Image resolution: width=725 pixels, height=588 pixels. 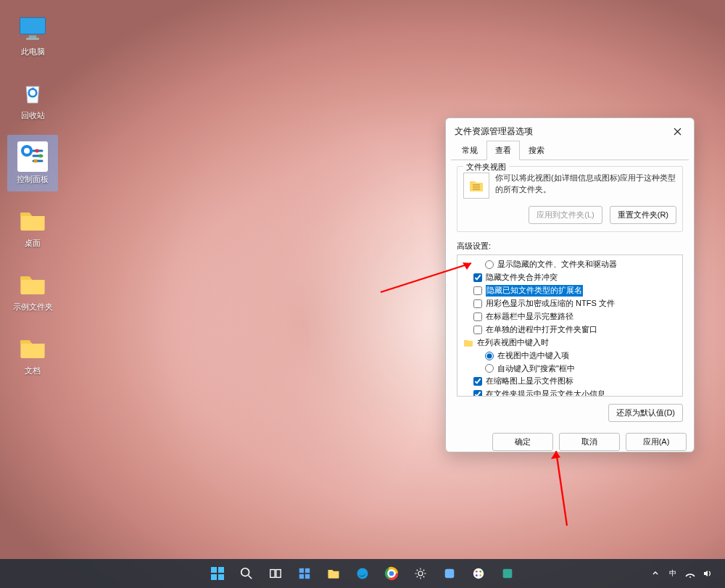 I want to click on advanced-settings-list: 显示隐藏的文件、文件夹和驱动器隐藏文件夹合并冲突隐藏已知文件类型的扩展名用彩色显…, so click(x=570, y=326).